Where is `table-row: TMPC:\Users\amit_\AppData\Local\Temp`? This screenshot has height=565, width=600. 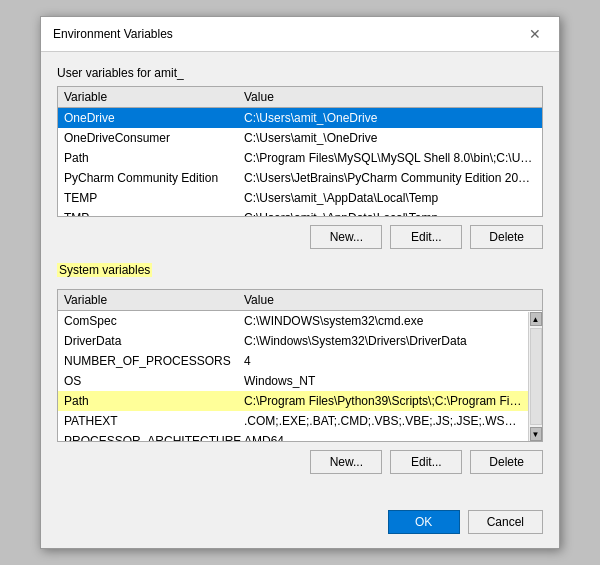
table-row: TMPC:\Users\amit_\AppData\Local\Temp is located at coordinates (300, 212).